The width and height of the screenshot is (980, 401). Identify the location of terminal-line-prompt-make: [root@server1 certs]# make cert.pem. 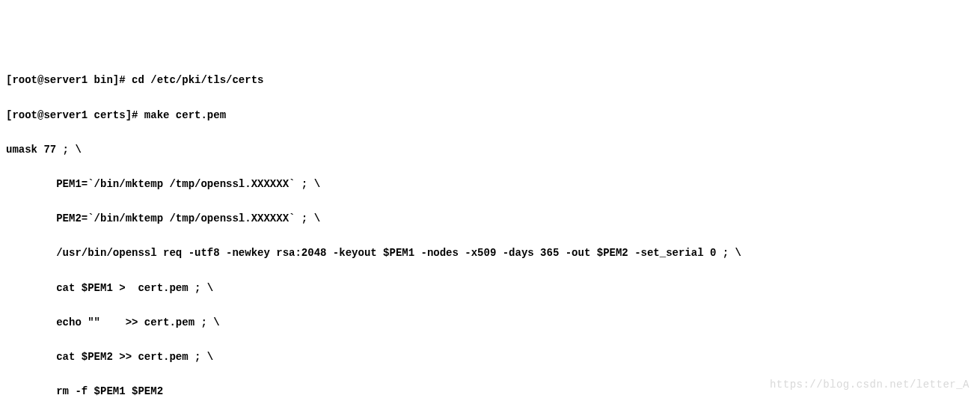
(490, 115).